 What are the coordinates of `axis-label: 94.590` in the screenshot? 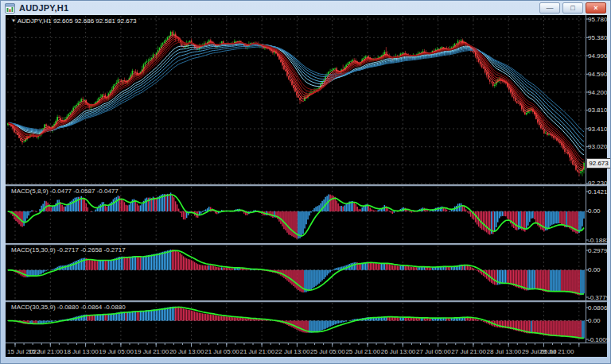 It's located at (598, 75).